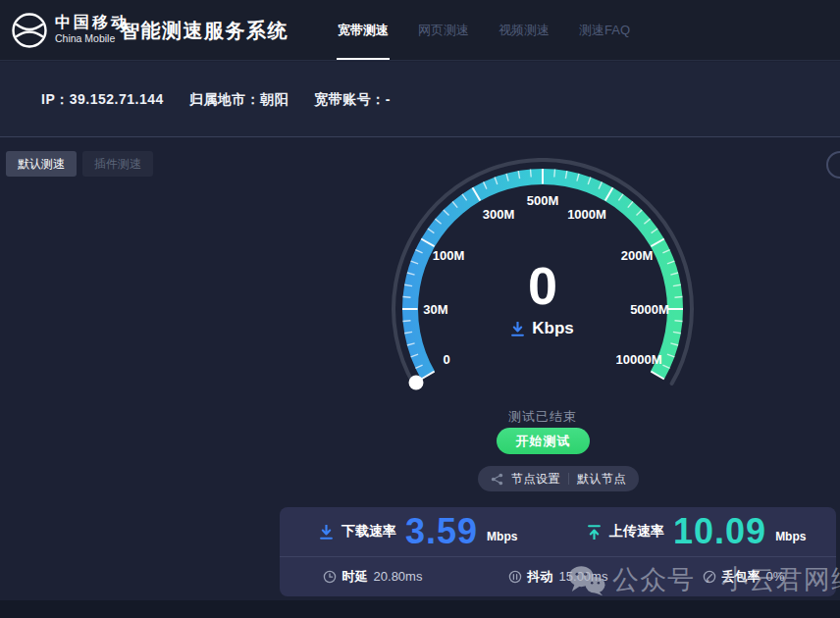 This screenshot has height=618, width=840. I want to click on clock-icon, so click(330, 577).